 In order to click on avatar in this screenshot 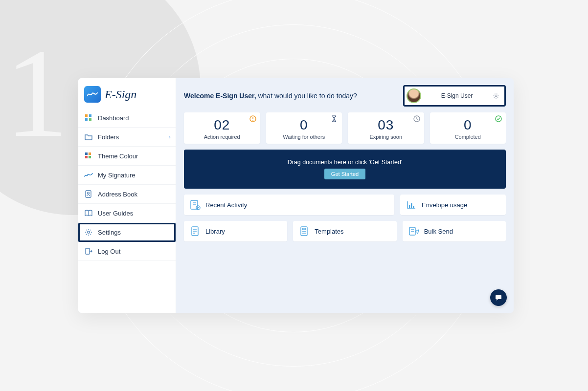, I will do `click(414, 96)`.